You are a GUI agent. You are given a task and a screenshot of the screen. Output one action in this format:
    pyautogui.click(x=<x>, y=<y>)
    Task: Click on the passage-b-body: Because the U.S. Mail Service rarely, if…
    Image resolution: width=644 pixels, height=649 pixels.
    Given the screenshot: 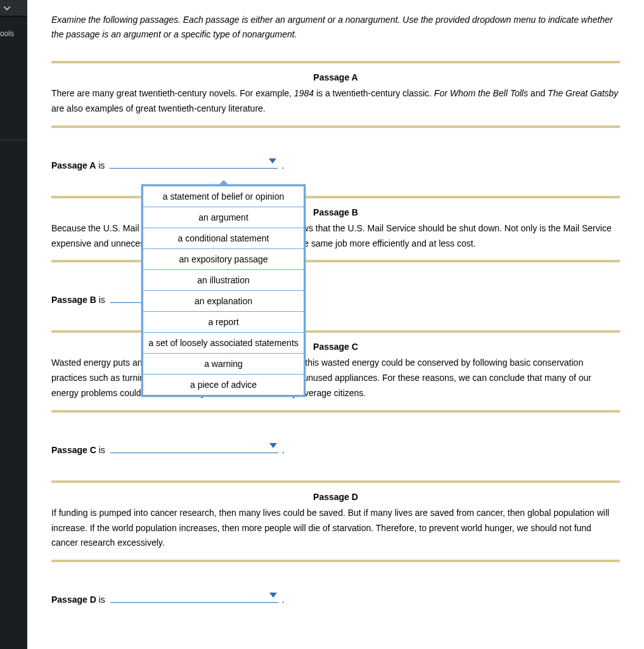 What is the action you would take?
    pyautogui.click(x=336, y=236)
    